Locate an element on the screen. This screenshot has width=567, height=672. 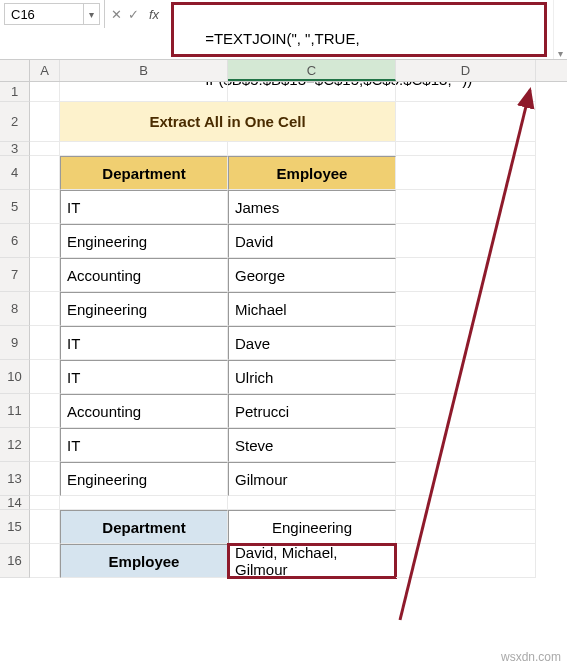
table-row: 3 is located at coordinates (284, 149).